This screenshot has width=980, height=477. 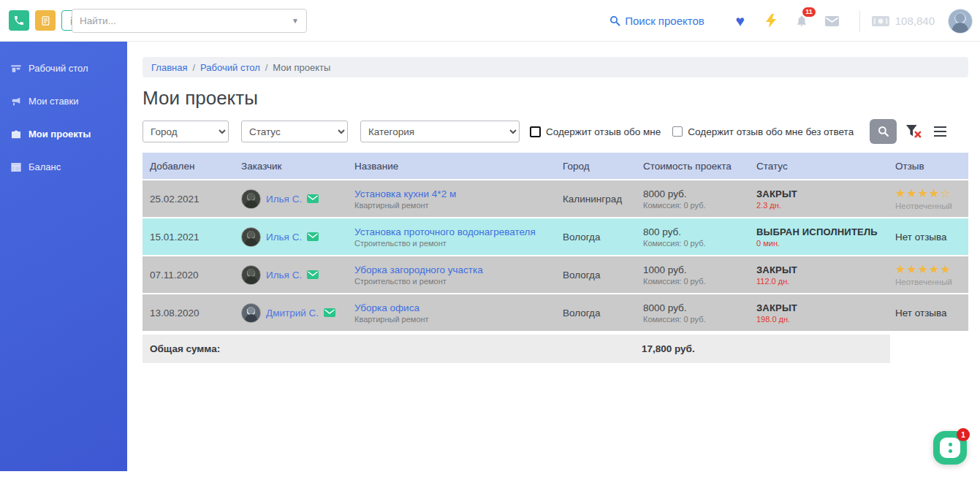 What do you see at coordinates (170, 67) in the screenshot?
I see `breadcrumb-home: Главная` at bounding box center [170, 67].